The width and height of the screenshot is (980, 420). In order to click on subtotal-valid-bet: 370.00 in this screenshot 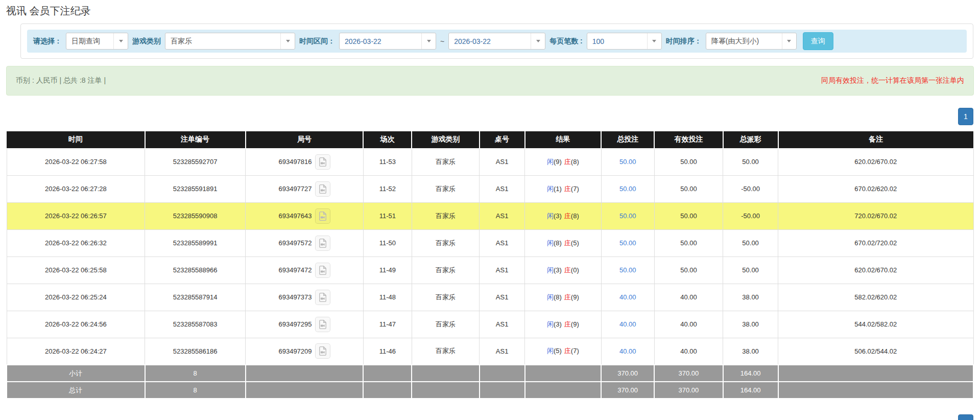, I will do `click(688, 373)`.